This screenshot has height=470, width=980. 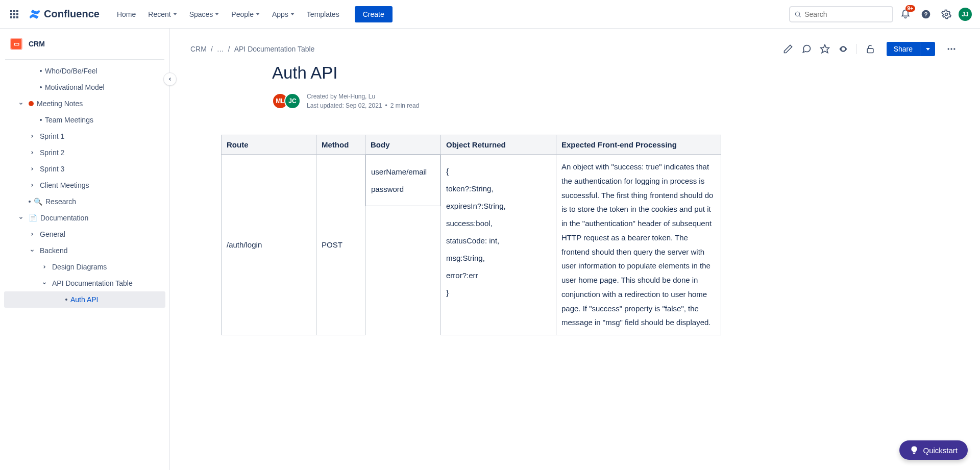 What do you see at coordinates (946, 14) in the screenshot?
I see `settings-button` at bounding box center [946, 14].